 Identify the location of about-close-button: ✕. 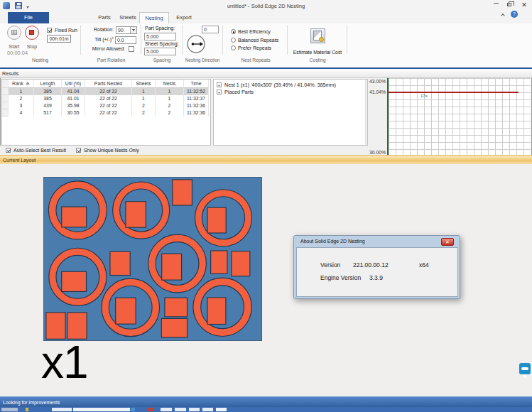
(447, 242).